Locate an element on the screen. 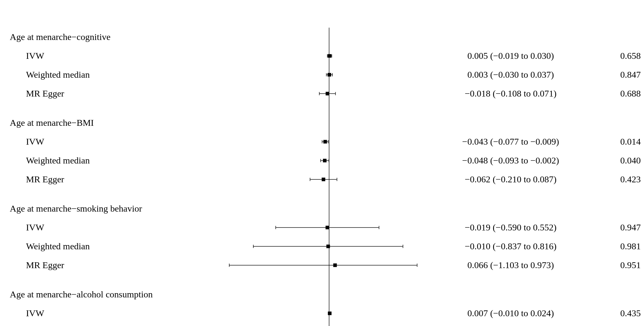  pvalue-value: 0.658 is located at coordinates (615, 56).